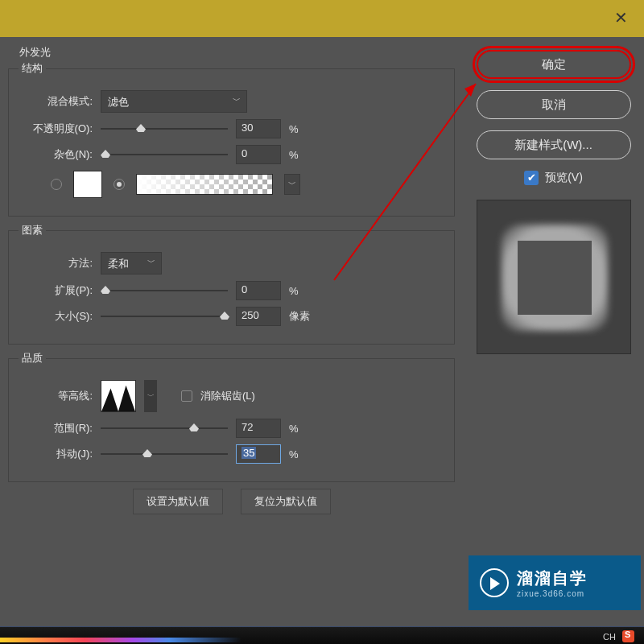  What do you see at coordinates (56, 263) in the screenshot?
I see `method-label: 方法:` at bounding box center [56, 263].